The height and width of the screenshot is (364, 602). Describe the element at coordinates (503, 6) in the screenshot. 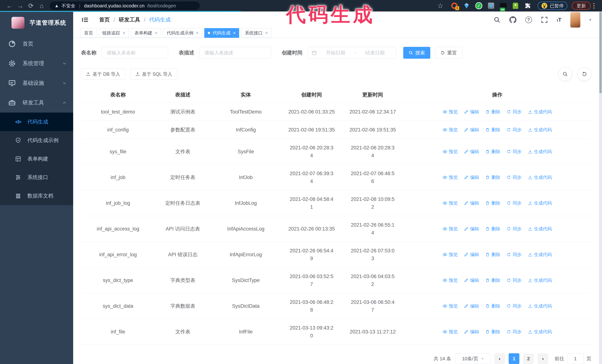

I see `extension-on-icon: on` at that location.